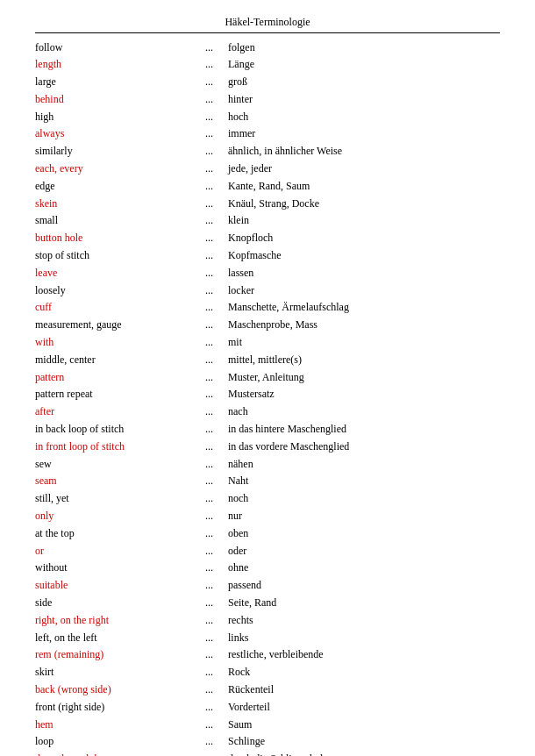  Describe the element at coordinates (364, 586) in the screenshot. I see `german-term: passend` at that location.